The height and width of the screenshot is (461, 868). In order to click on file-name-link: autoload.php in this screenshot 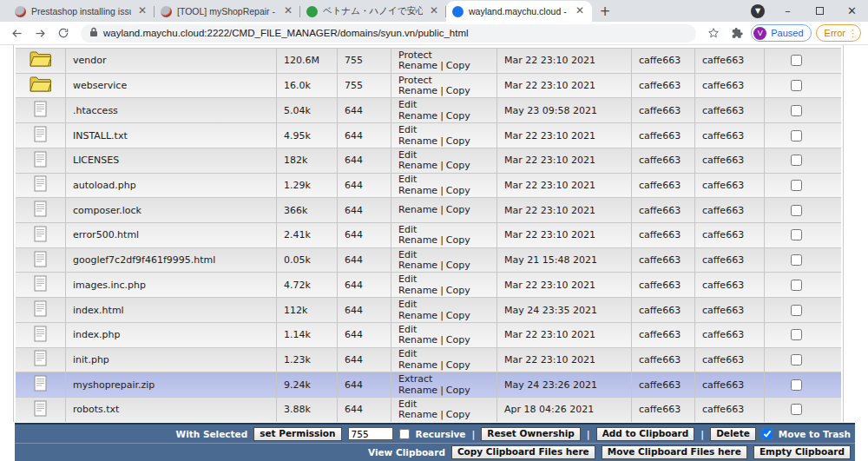, I will do `click(104, 186)`.